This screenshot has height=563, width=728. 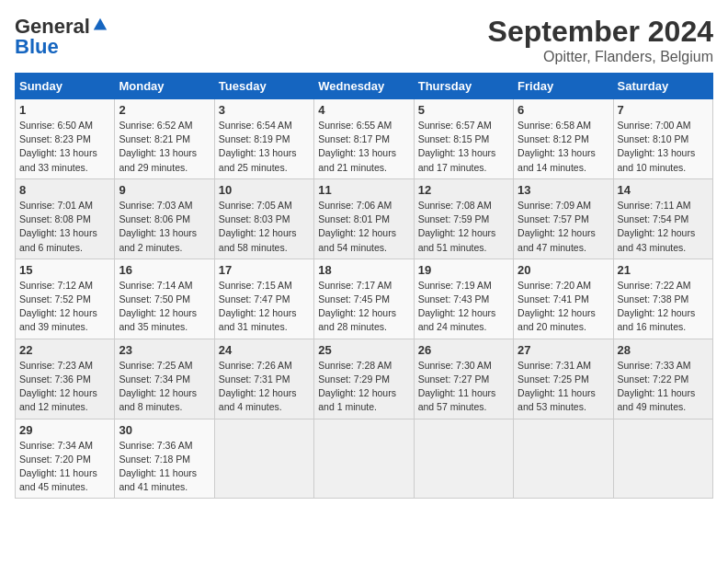 What do you see at coordinates (663, 379) in the screenshot?
I see `calendar-day-cell: 28Sunrise: 7:33 AMSunset: 7:22 PMDayligh…` at bounding box center [663, 379].